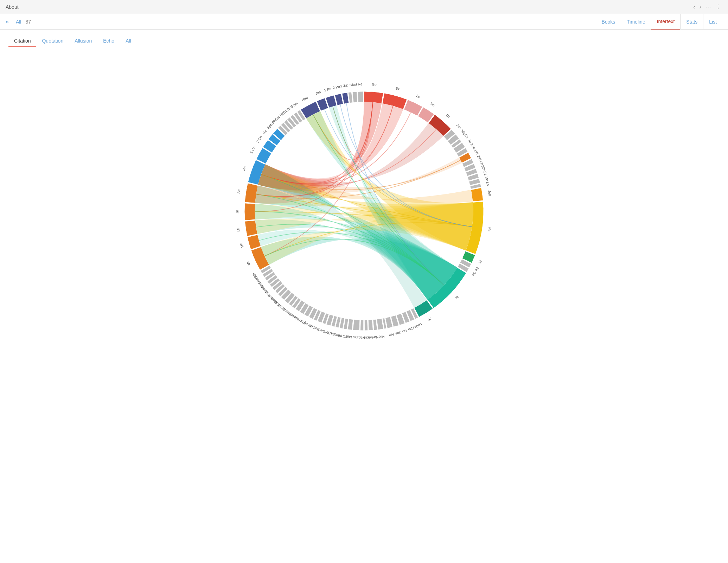  I want to click on nav-items: Books Timeline Intertext Stats List, so click(659, 22).